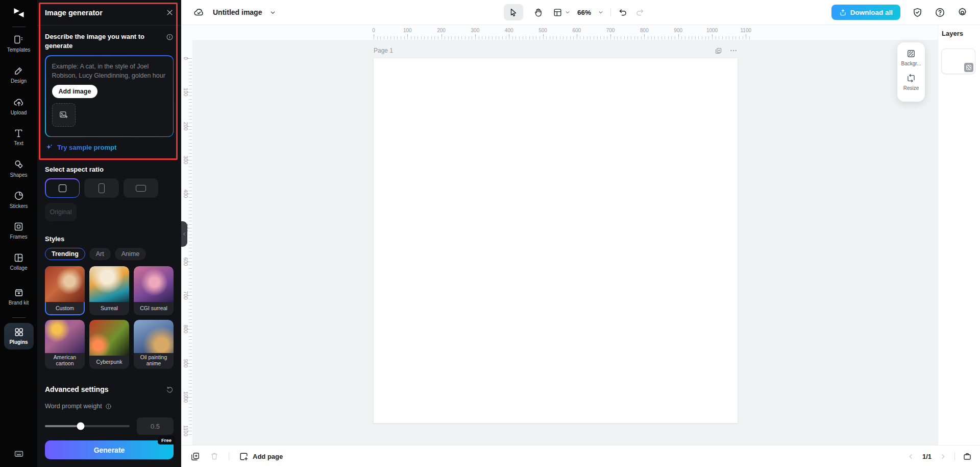  I want to click on panel-collapse-handle, so click(184, 234).